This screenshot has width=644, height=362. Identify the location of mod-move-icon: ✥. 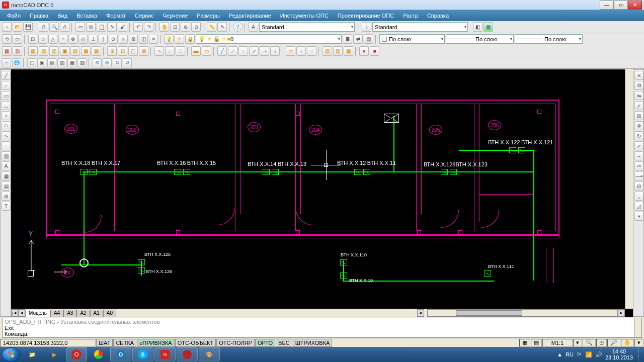
(639, 126).